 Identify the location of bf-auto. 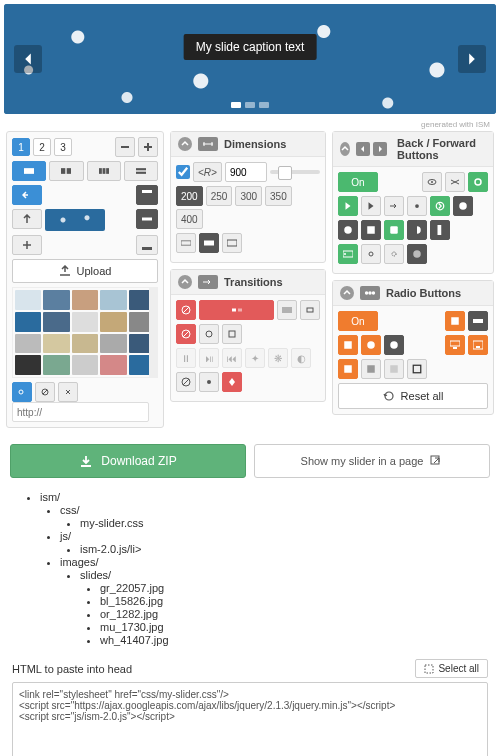
(478, 182).